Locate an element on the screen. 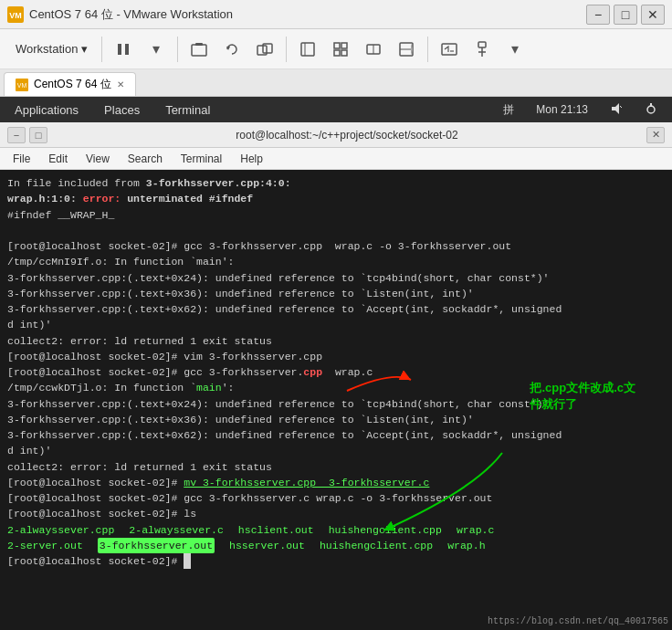 The height and width of the screenshot is (630, 672). clone-button is located at coordinates (265, 49).